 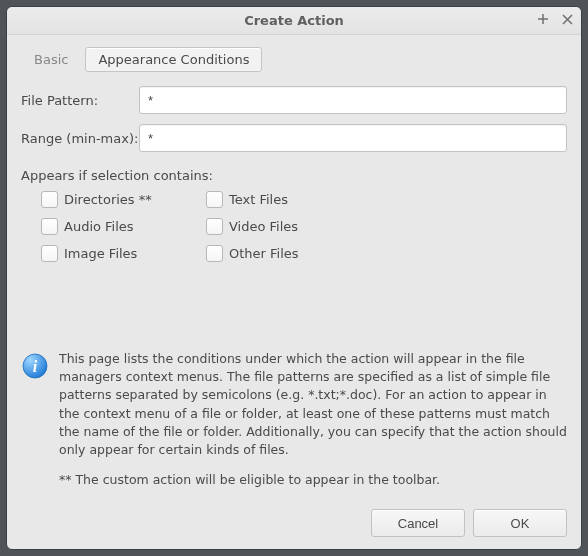 What do you see at coordinates (294, 21) in the screenshot?
I see `titlebar: Create Action` at bounding box center [294, 21].